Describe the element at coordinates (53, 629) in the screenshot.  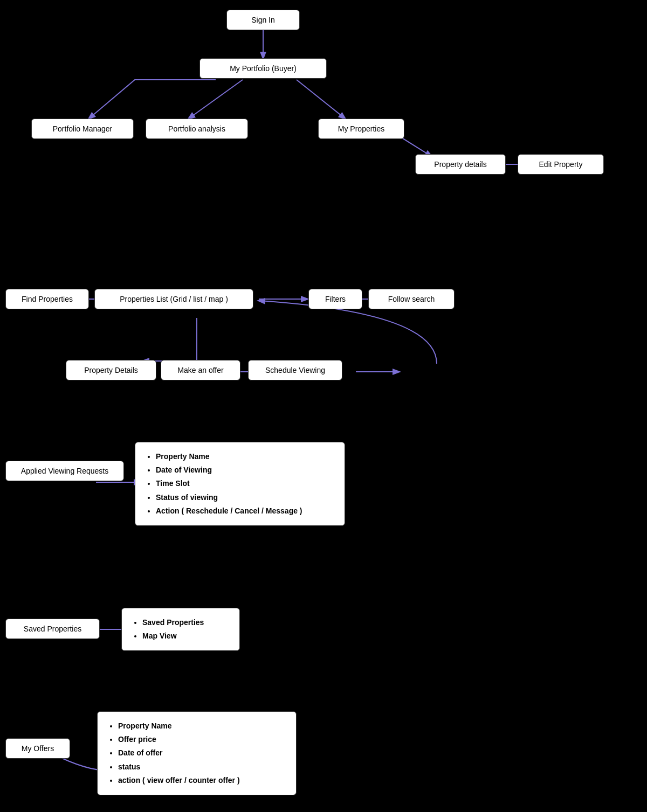
I see `node-saved-properties: Saved Properties` at that location.